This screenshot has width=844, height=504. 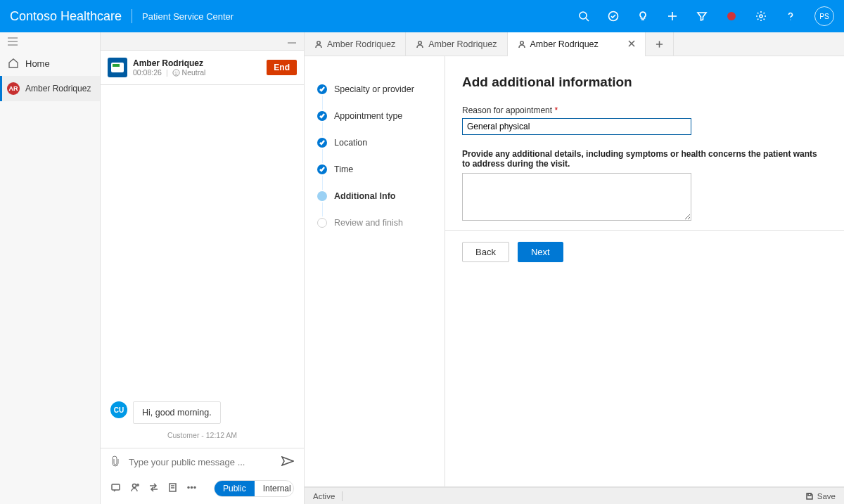 I want to click on customer-avatar: CU, so click(x=119, y=410).